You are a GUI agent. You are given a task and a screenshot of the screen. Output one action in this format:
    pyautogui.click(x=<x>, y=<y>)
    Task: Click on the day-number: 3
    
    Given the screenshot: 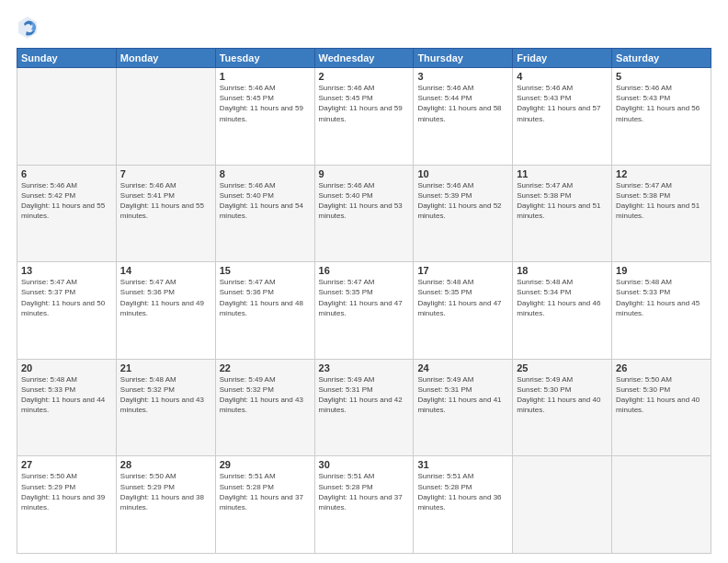 What is the action you would take?
    pyautogui.click(x=463, y=76)
    